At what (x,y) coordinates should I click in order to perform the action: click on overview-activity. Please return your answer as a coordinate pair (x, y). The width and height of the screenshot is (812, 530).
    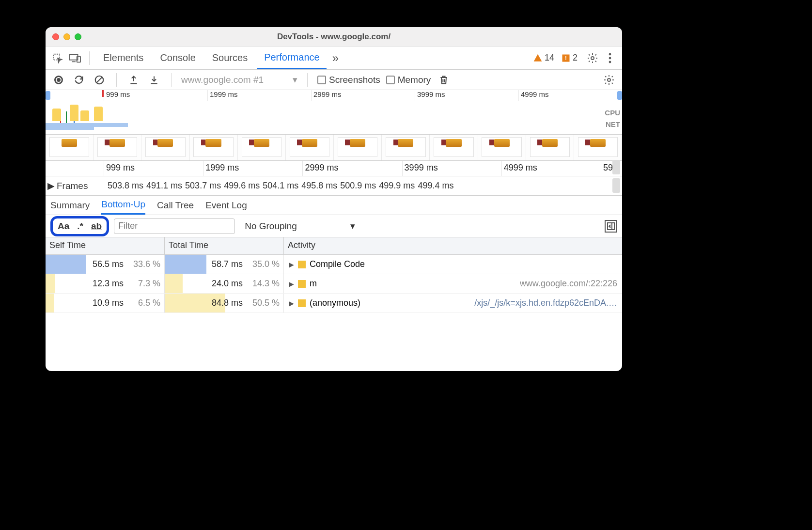
    Looking at the image, I should click on (87, 115).